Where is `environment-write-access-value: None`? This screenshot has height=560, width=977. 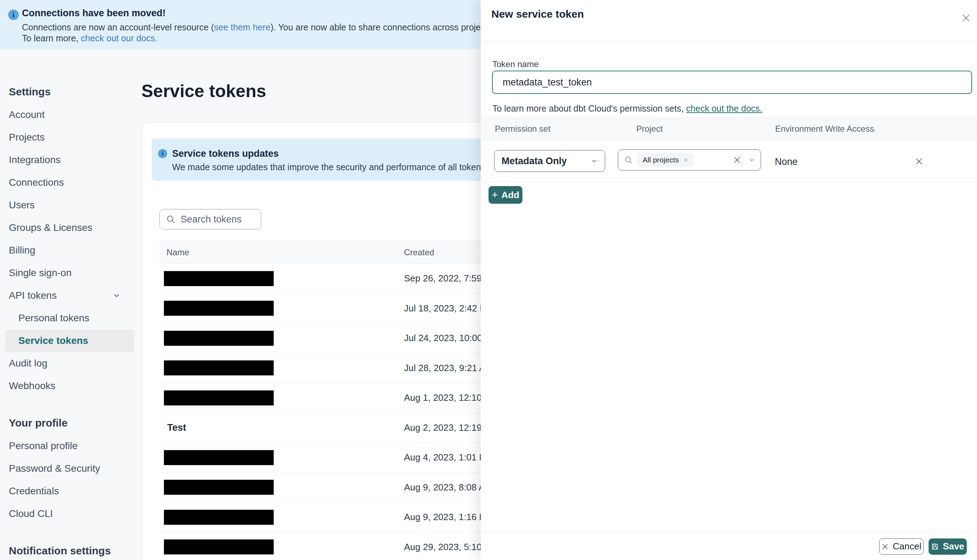 environment-write-access-value: None is located at coordinates (786, 162).